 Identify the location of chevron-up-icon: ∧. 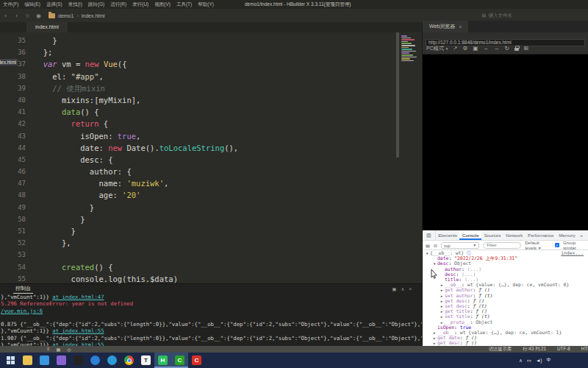
(520, 361).